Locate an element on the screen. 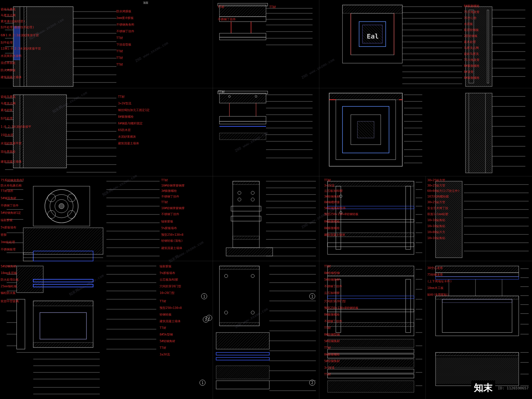 This screenshot has height=399, width=532. ann-ml-5: 1:0.2:3水泥砂浆接平 is located at coordinates (16, 127).